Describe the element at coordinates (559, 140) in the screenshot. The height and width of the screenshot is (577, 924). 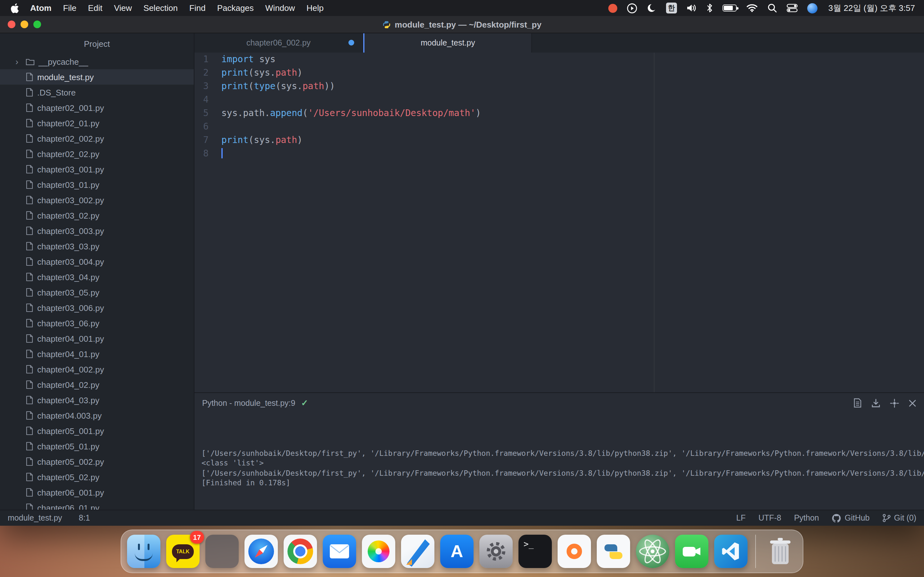
I see `code-line: 7 print(sys.path)` at that location.